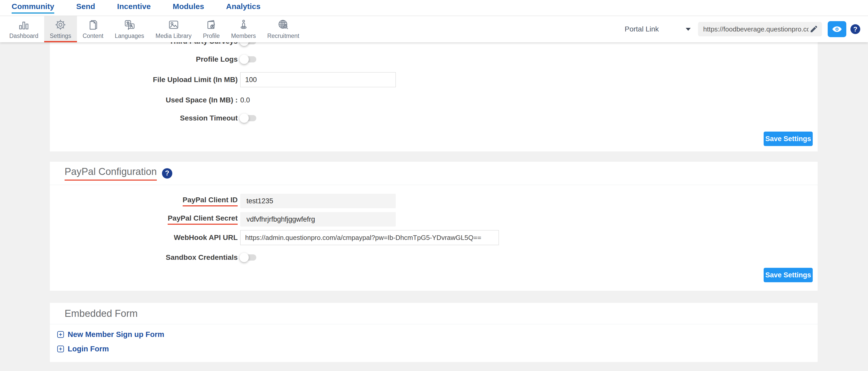 The height and width of the screenshot is (371, 868). Describe the element at coordinates (93, 36) in the screenshot. I see `tab-label: Content` at that location.